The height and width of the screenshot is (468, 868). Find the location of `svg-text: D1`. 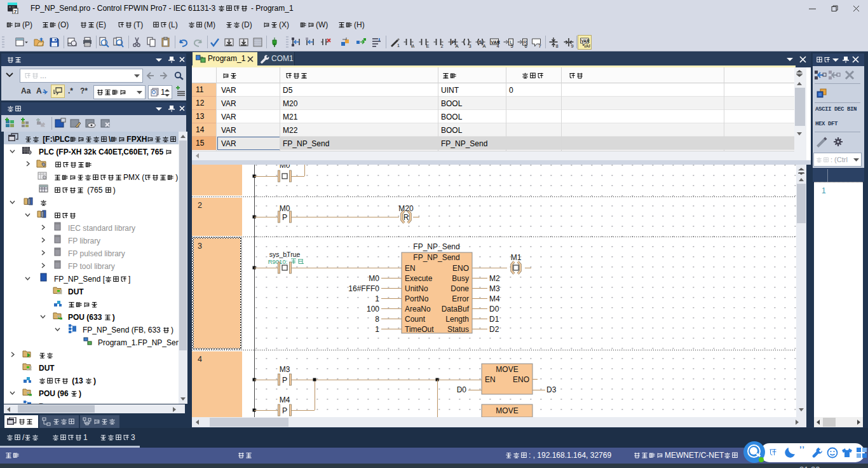

svg-text: D1 is located at coordinates (494, 319).